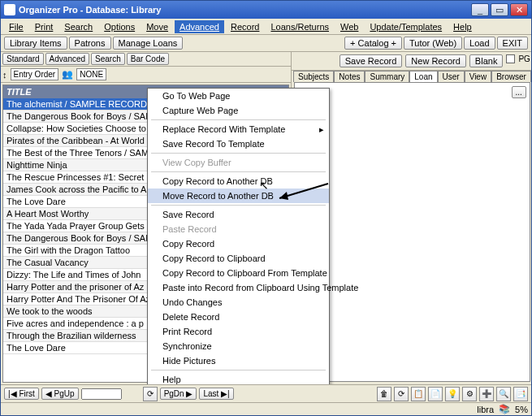 The width and height of the screenshot is (532, 416). What do you see at coordinates (521, 394) in the screenshot?
I see `tool-icon-9: 📑` at bounding box center [521, 394].